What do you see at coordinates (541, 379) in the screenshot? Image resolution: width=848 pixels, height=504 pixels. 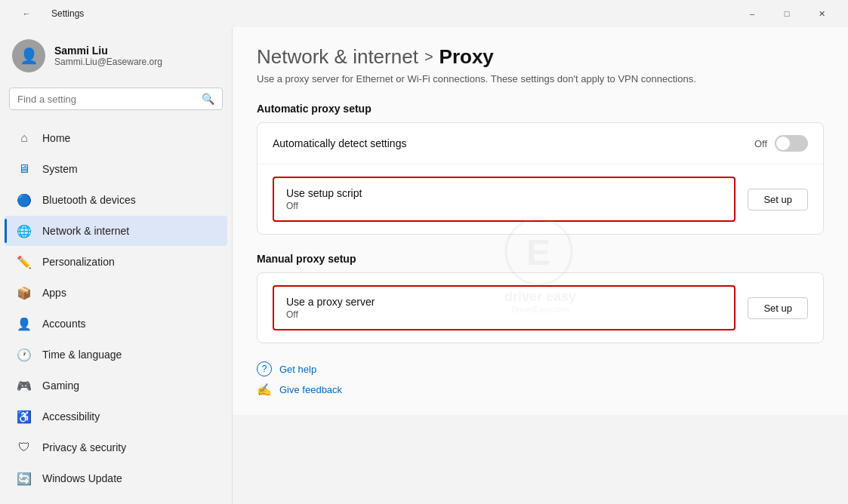 I see `bottom-links: ? Get help ✍️ Give feedback` at bounding box center [541, 379].